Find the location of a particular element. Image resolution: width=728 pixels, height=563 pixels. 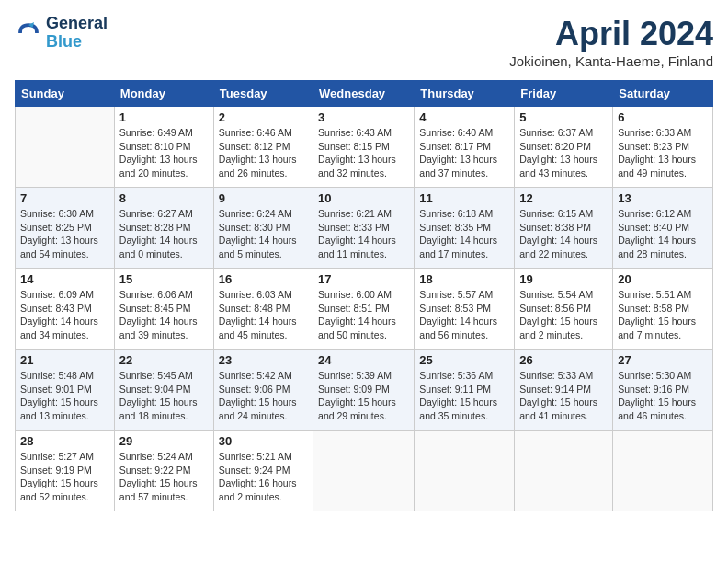

calendar-cell: 3Sunrise: 6:43 AM Sunset: 8:15 PM Daylig… is located at coordinates (364, 147).